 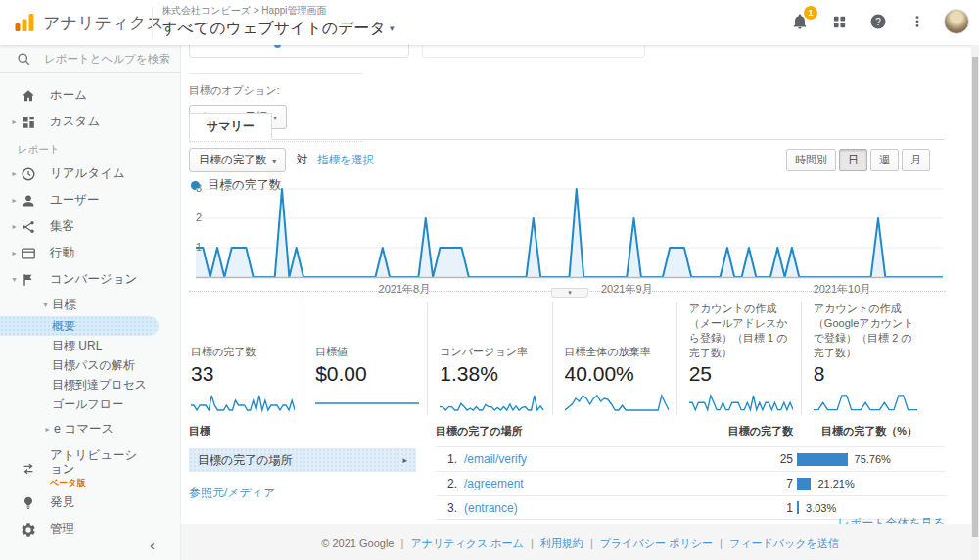 What do you see at coordinates (738, 358) in the screenshot?
I see `scorecard-goal1-completions: アカウントの作成（メールアドレスから登録）（目標 1 の完了数） 25` at bounding box center [738, 358].